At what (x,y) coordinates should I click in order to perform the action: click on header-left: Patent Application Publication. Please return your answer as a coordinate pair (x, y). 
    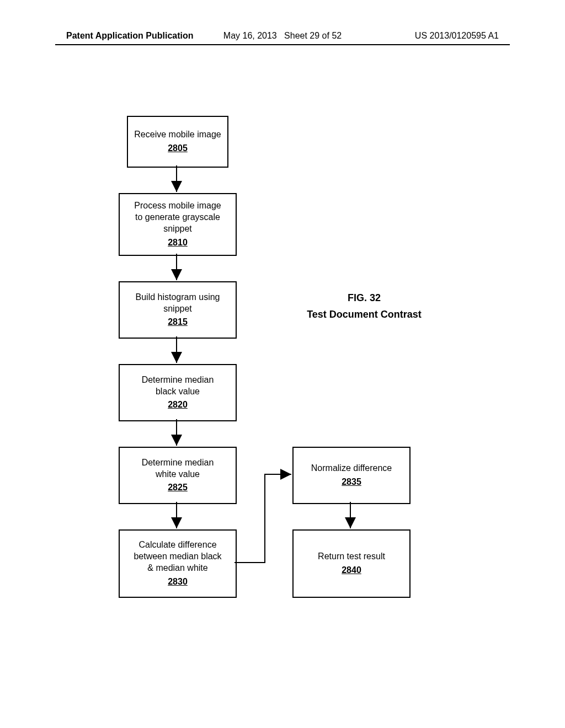
    Looking at the image, I should click on (130, 36).